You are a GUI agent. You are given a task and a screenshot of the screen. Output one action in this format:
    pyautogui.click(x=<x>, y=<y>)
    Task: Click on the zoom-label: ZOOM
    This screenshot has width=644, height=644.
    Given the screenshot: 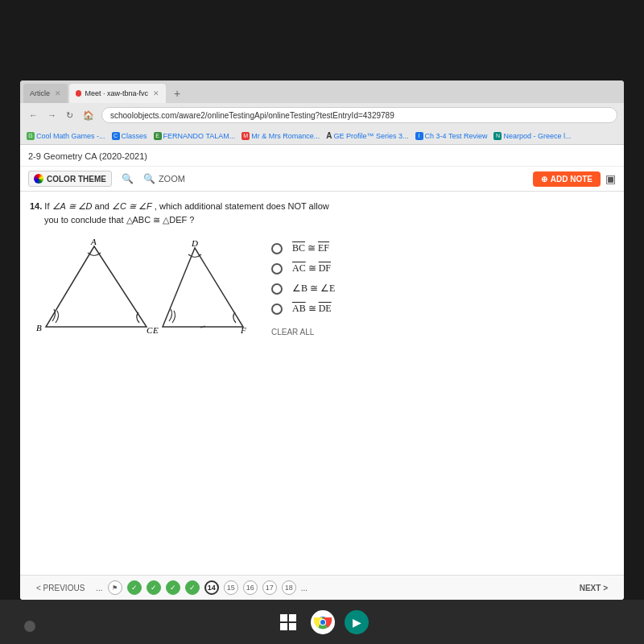 What is the action you would take?
    pyautogui.click(x=172, y=179)
    